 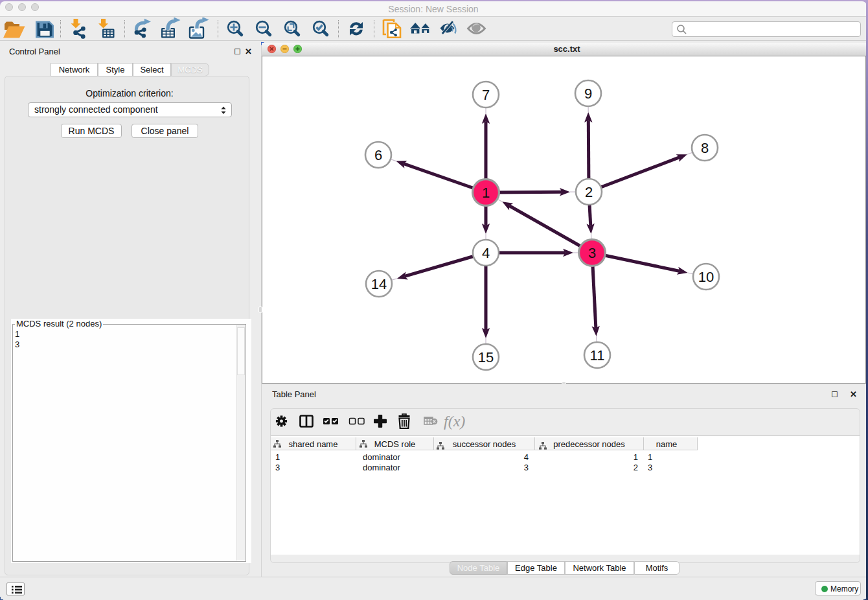 What do you see at coordinates (588, 93) in the screenshot?
I see `svg-text: 9` at bounding box center [588, 93].